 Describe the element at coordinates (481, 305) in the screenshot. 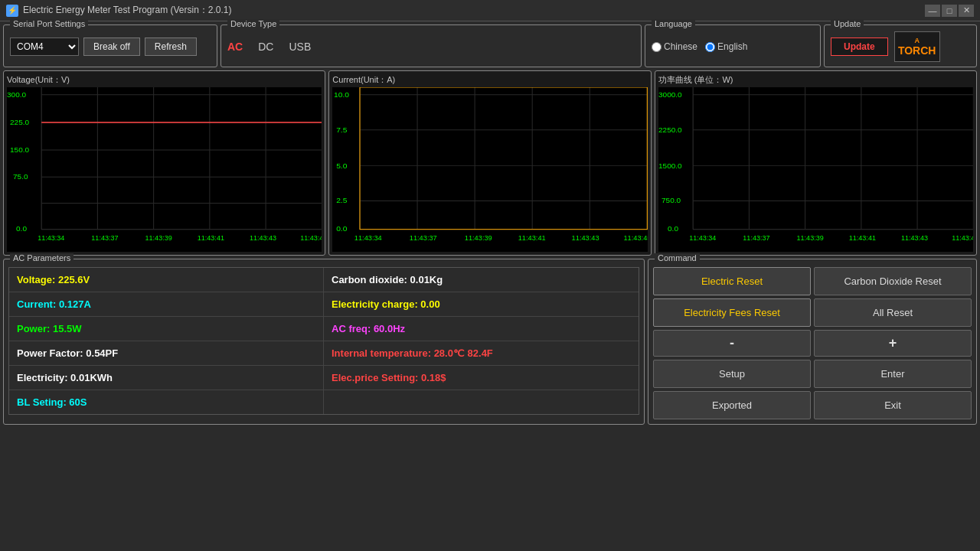

I see `electricity-charge-param: Electricity charge: 0.00` at that location.